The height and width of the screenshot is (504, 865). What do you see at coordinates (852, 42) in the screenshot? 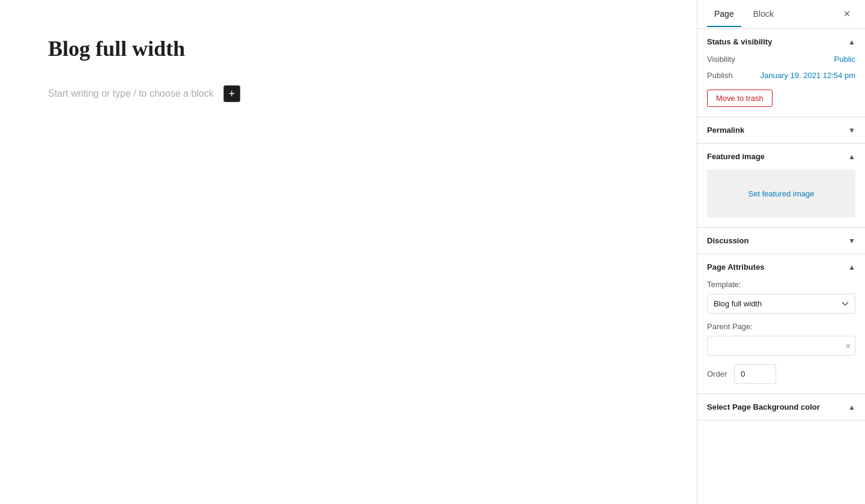
I see `chevron-up-icon: ▲` at bounding box center [852, 42].